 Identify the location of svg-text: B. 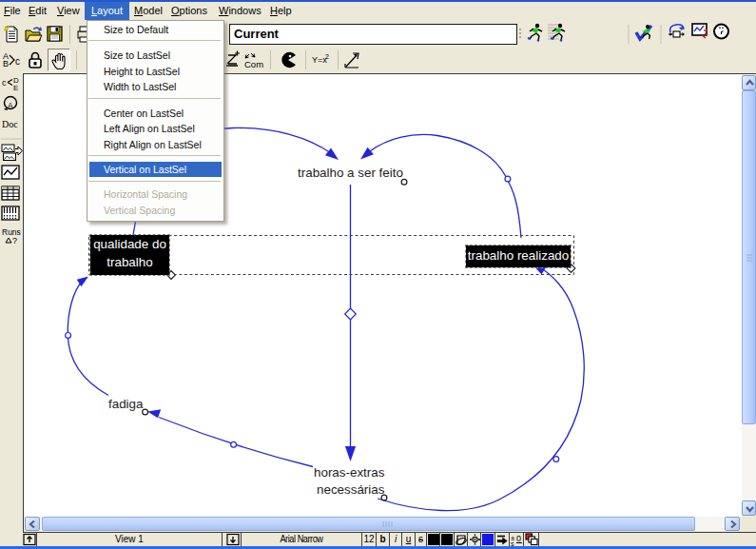
(6, 64).